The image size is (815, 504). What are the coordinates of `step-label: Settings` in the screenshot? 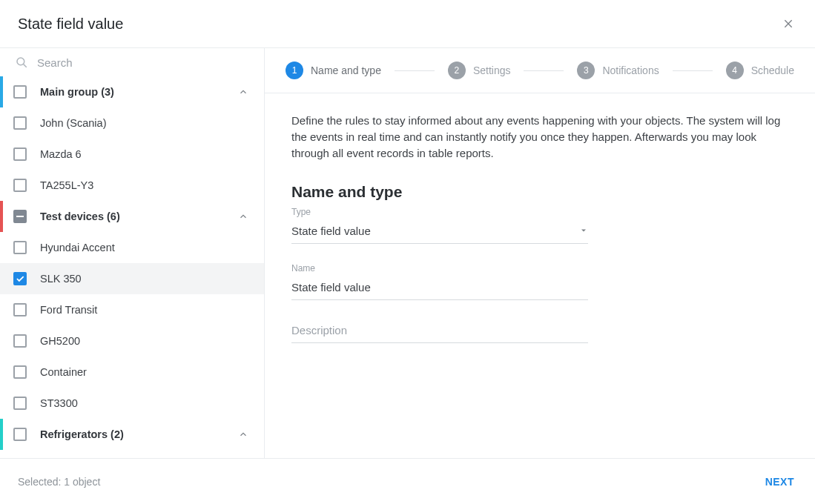 It's located at (492, 70).